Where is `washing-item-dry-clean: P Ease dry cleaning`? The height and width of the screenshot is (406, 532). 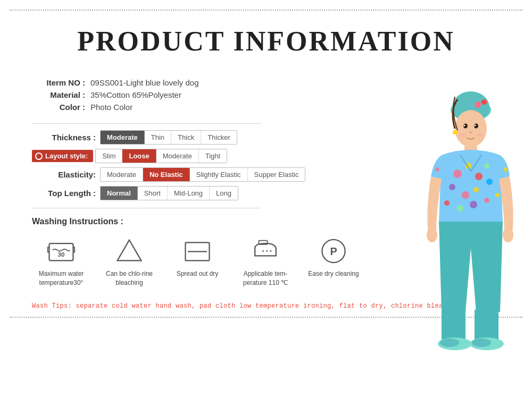 washing-item-dry-clean: P Ease dry cleaning is located at coordinates (334, 257).